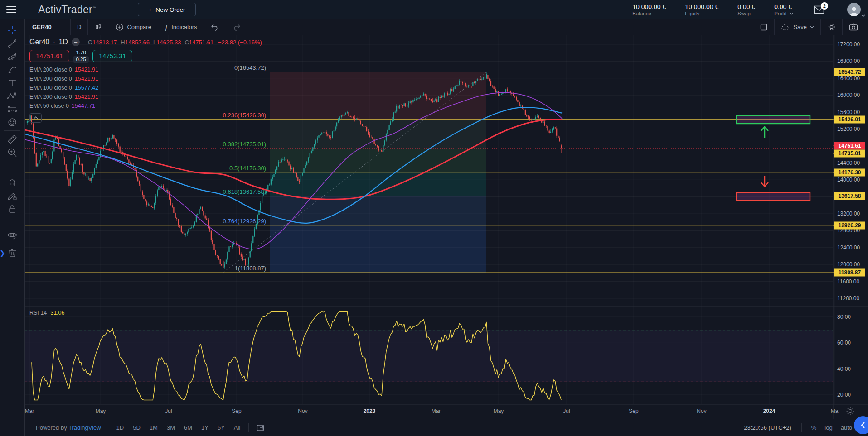 The image size is (868, 436). I want to click on symbol-button: GER40, so click(49, 27).